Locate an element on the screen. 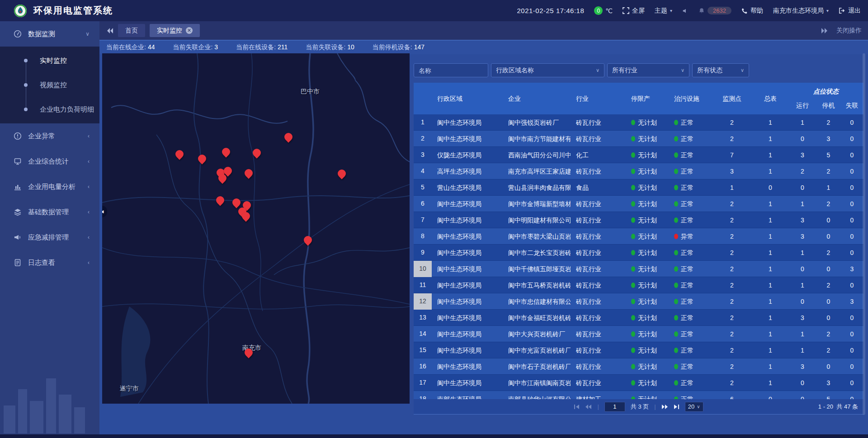  name-search-input is located at coordinates (451, 71).